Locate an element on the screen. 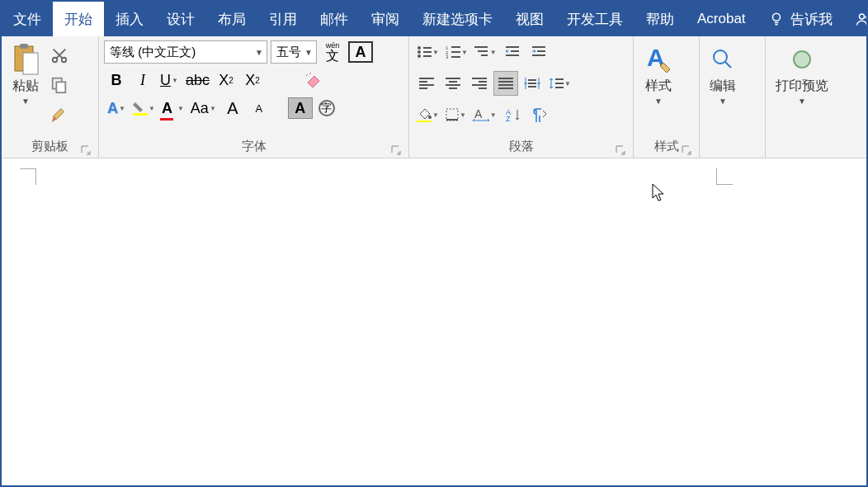  underline-button: U▼ is located at coordinates (169, 80).